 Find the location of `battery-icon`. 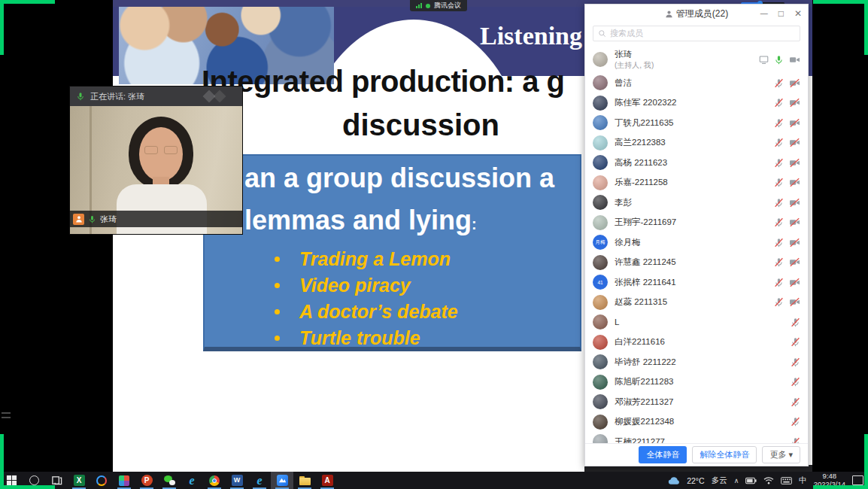

battery-icon is located at coordinates (751, 481).